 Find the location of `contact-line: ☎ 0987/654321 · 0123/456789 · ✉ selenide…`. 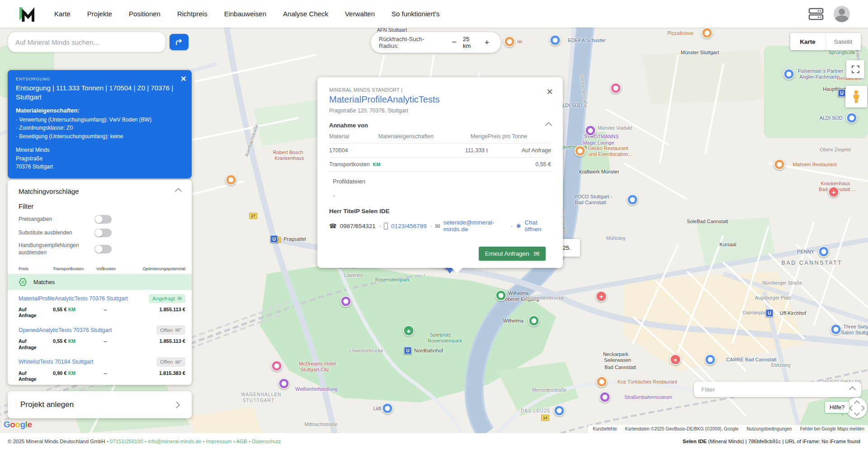

contact-line: ☎ 0987/654321 · 0123/456789 · ✉ selenide… is located at coordinates (440, 226).